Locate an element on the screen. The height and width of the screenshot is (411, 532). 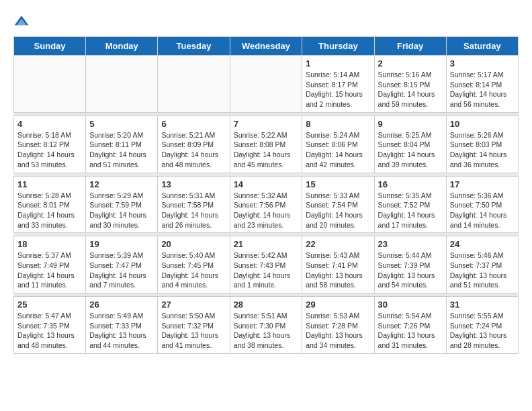
calendar-header-row: SundayMondayTuesdayWednesdayThursdayFrid… is located at coordinates (266, 46).